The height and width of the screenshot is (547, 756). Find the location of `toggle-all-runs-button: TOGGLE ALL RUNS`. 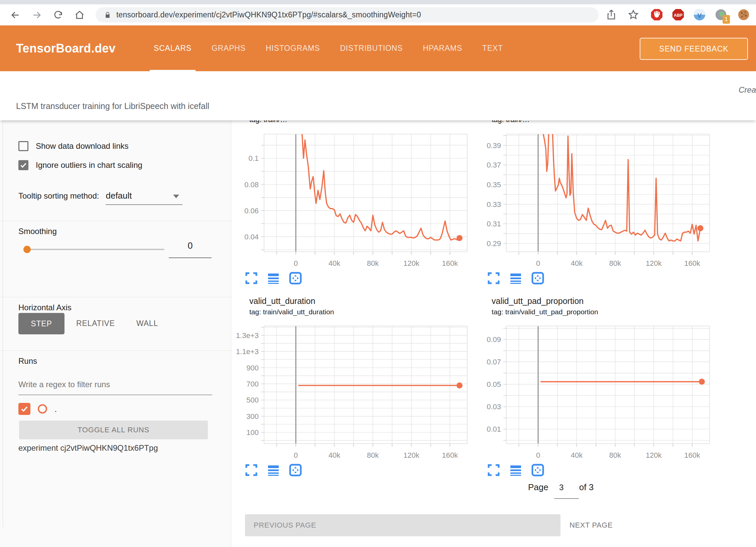

toggle-all-runs-button: TOGGLE ALL RUNS is located at coordinates (114, 430).